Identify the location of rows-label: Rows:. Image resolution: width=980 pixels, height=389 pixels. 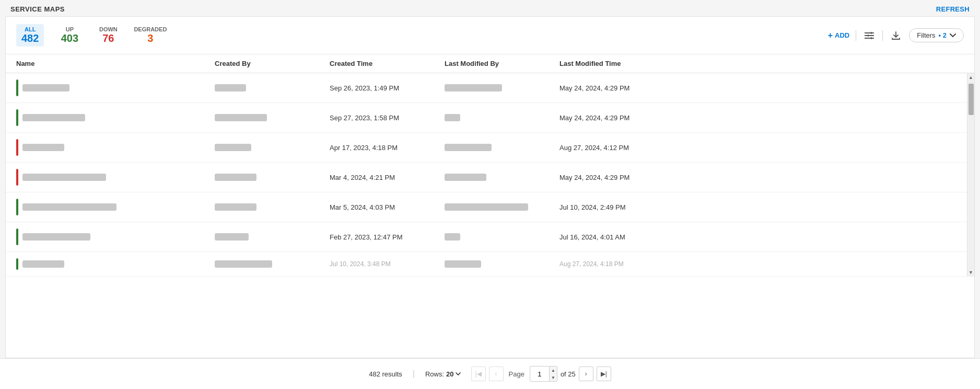
(435, 374).